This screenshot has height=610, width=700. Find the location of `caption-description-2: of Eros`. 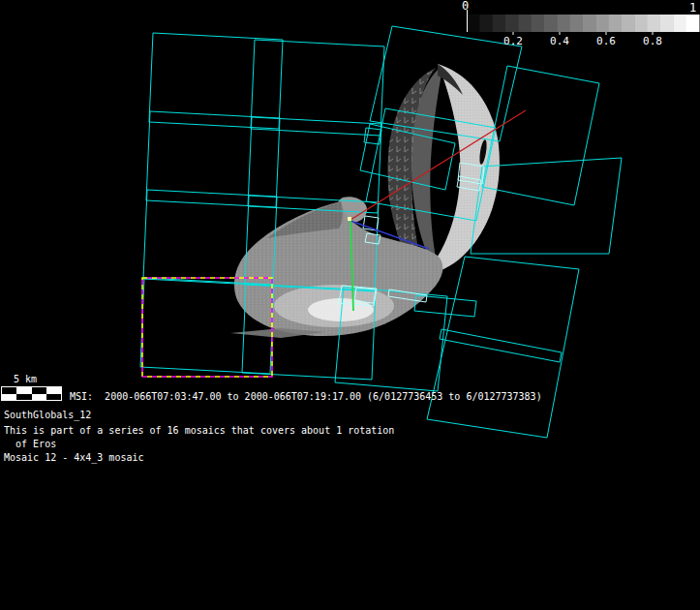

caption-description-2: of Eros is located at coordinates (30, 444).